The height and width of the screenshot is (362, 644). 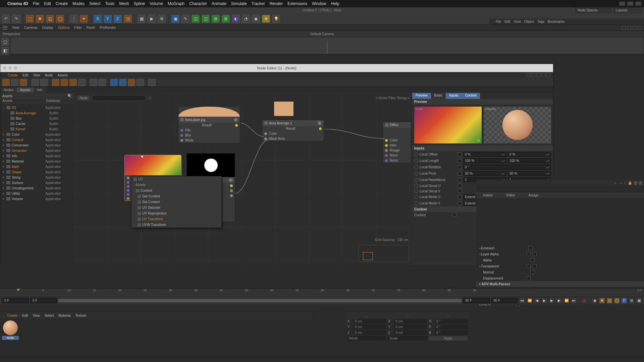 What do you see at coordinates (162, 19) in the screenshot?
I see `render-settings-icon: ⚙` at bounding box center [162, 19].